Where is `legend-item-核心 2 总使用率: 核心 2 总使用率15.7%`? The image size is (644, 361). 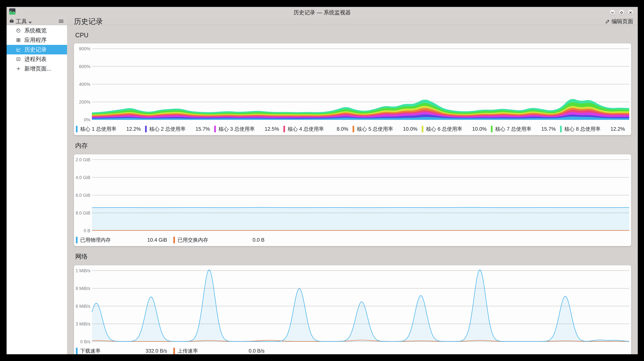
legend-item-核心 2 总使用率: 核心 2 总使用率15.7% is located at coordinates (180, 129).